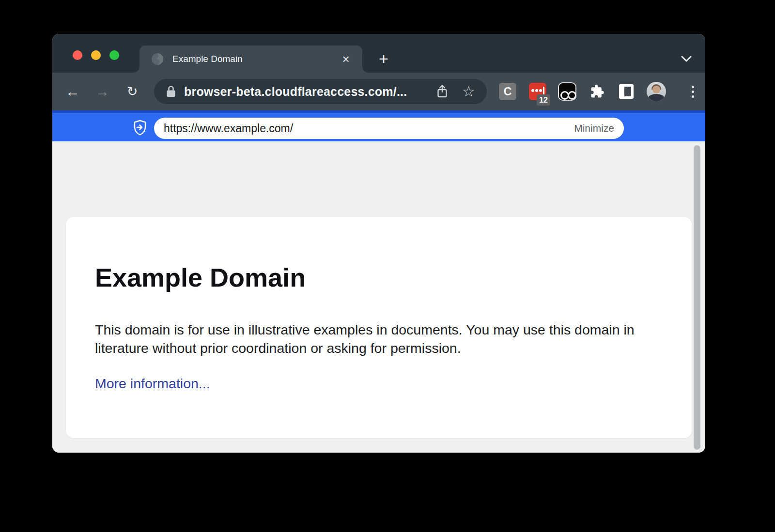  I want to click on isolation-bar: Minimize, so click(379, 126).